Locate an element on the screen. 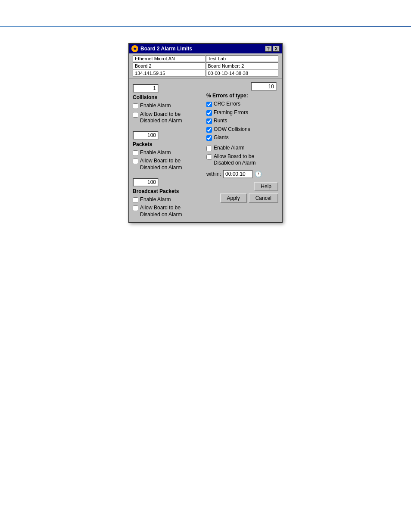 This screenshot has width=411, height=532. crc-errors-checkbox is located at coordinates (209, 104).